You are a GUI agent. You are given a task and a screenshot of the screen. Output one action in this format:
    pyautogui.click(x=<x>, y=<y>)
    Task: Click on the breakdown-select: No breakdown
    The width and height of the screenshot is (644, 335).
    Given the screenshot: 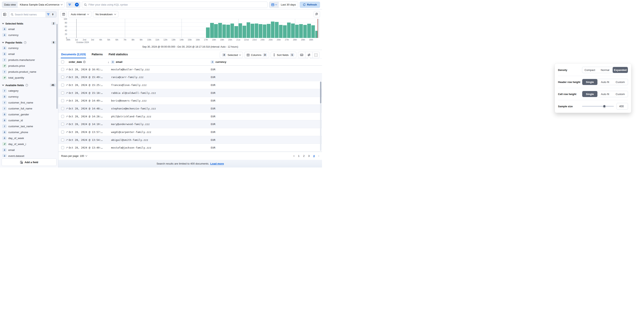 What is the action you would take?
    pyautogui.click(x=106, y=14)
    